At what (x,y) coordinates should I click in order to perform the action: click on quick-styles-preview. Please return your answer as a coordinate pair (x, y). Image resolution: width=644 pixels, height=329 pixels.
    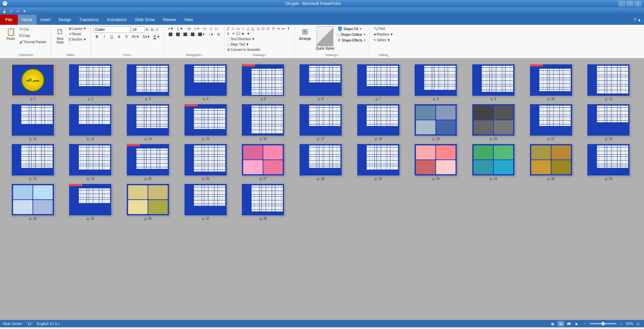
    Looking at the image, I should click on (325, 36).